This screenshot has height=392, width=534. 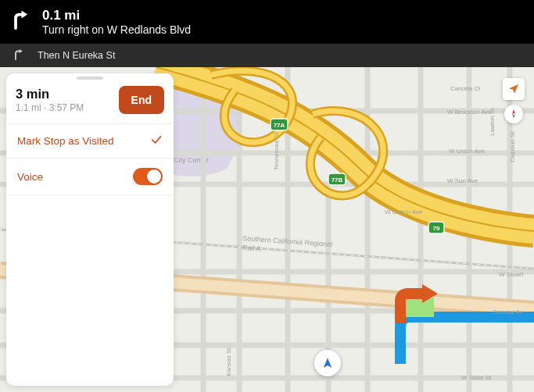 What do you see at coordinates (436, 228) in the screenshot?
I see `svg-text: 79` at bounding box center [436, 228].